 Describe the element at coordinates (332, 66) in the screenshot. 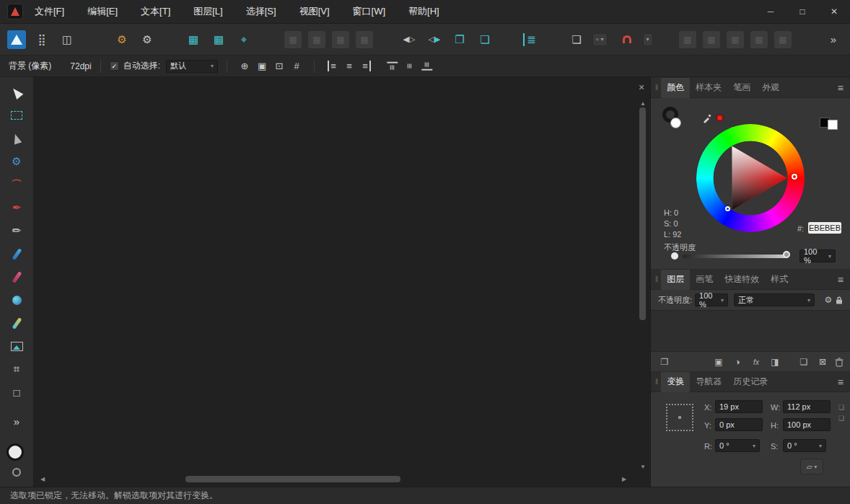

I see `align-left-icon: ≡` at that location.